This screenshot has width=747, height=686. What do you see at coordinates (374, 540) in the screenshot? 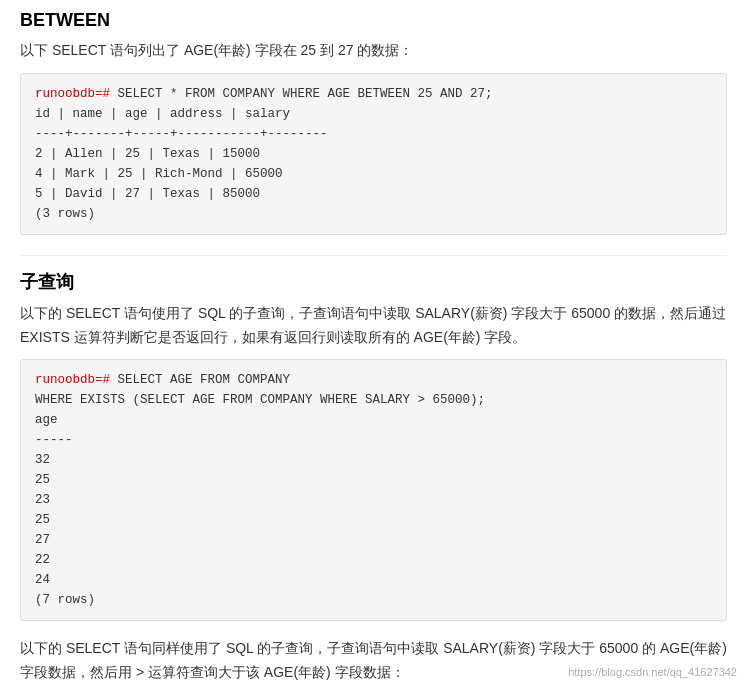
I see `subquery1-row-5: 27` at bounding box center [374, 540].